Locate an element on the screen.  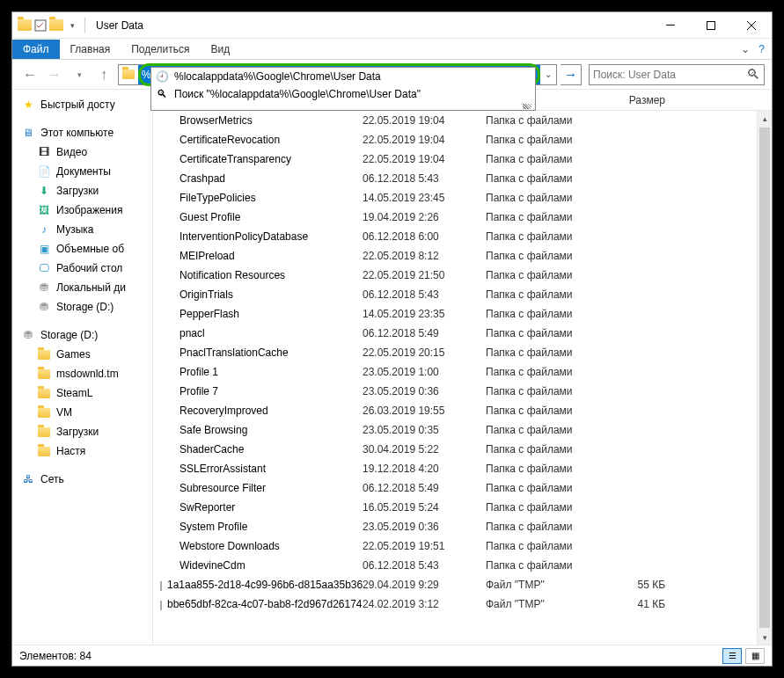
file-size: 41 КБ is located at coordinates (644, 604).